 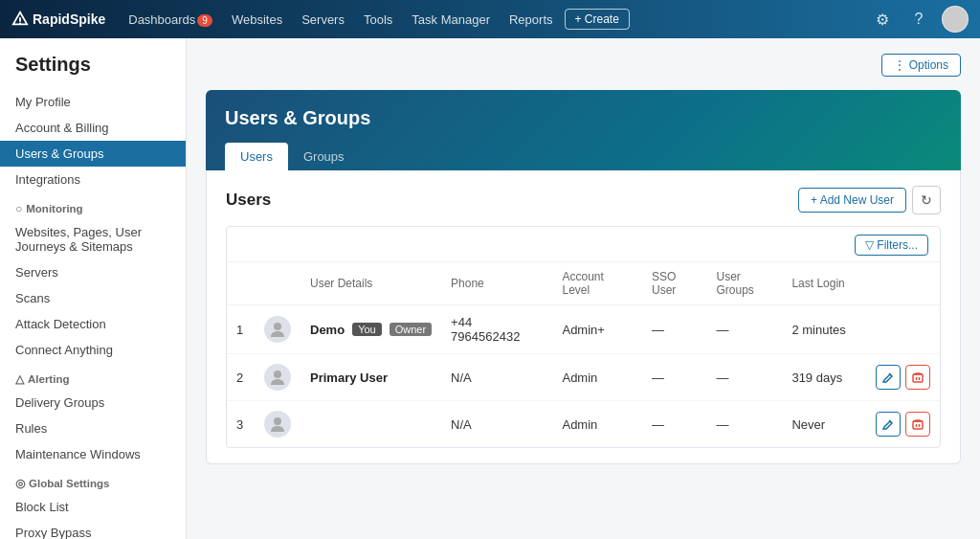 I want to click on table-row: 2Primary UserN/AAdmin——319 days, so click(x=584, y=377).